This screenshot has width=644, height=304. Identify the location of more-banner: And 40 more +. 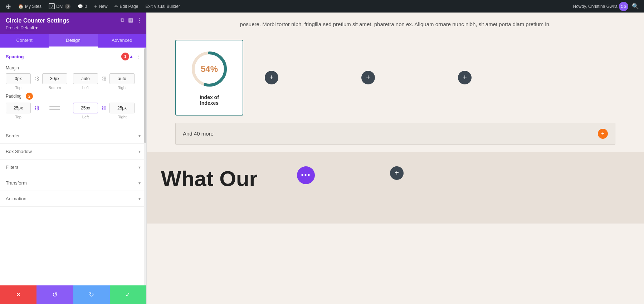
(395, 134).